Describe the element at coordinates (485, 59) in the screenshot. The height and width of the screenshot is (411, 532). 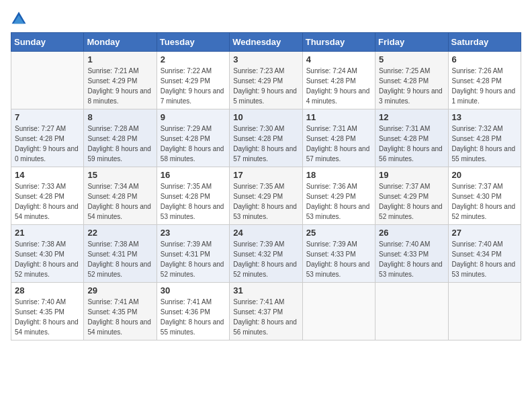
I see `day-number: 6` at that location.